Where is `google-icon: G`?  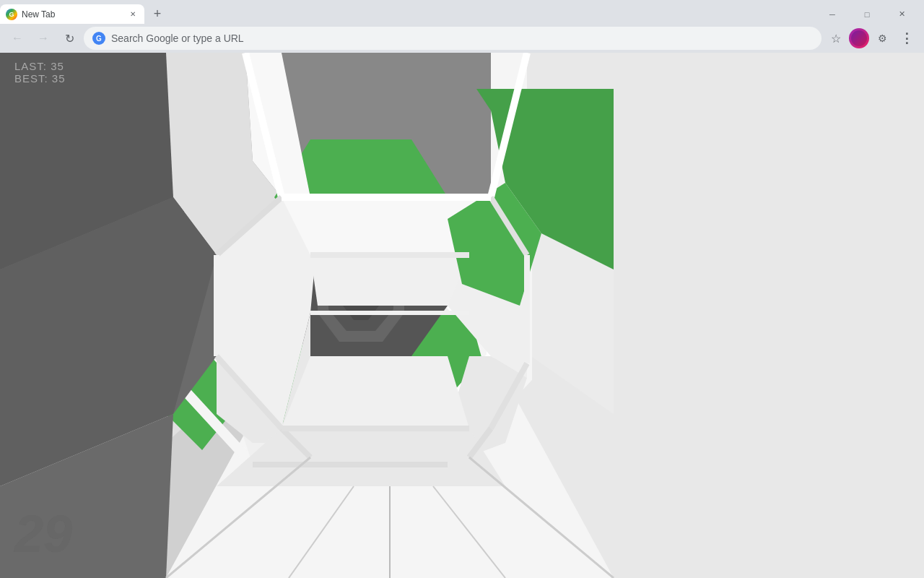
google-icon: G is located at coordinates (99, 38).